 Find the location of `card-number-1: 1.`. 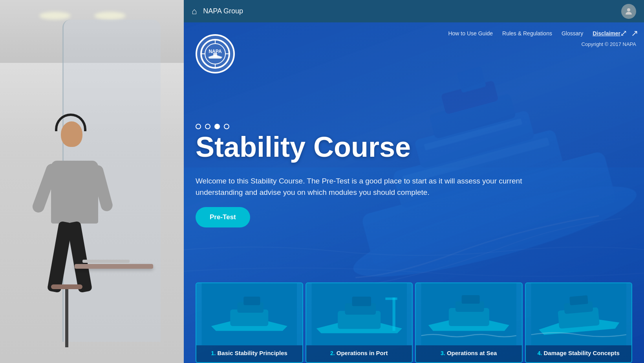

card-number-1: 1. is located at coordinates (214, 353).